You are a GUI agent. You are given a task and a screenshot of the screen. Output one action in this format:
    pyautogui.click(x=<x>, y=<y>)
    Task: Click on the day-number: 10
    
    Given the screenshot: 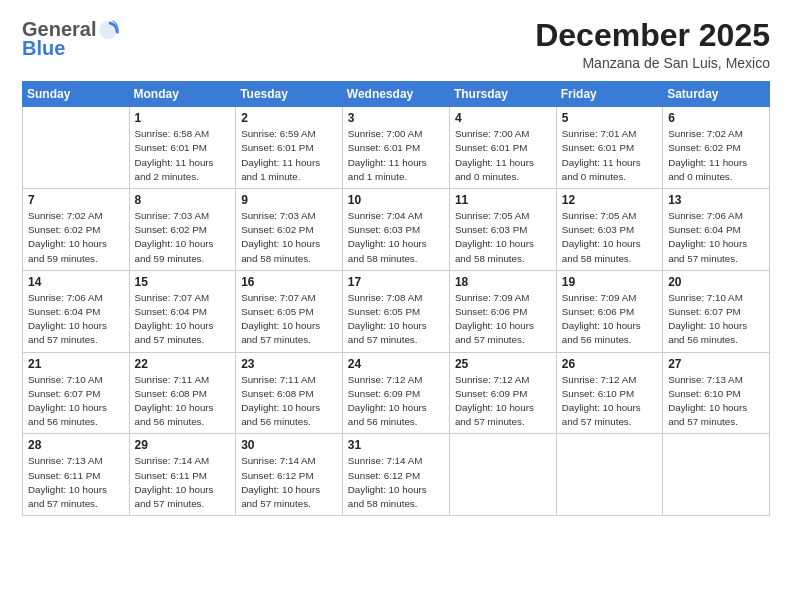 What is the action you would take?
    pyautogui.click(x=396, y=200)
    